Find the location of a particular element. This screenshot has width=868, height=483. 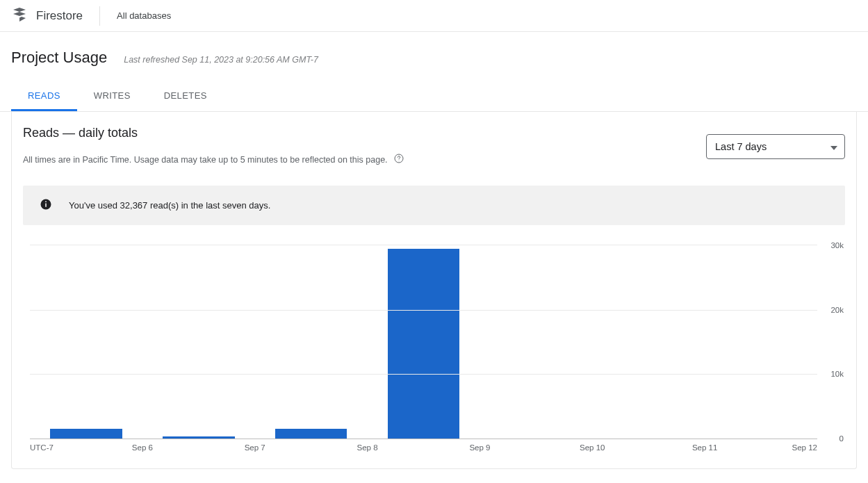

x-tick-label: Sep 10 is located at coordinates (592, 448).